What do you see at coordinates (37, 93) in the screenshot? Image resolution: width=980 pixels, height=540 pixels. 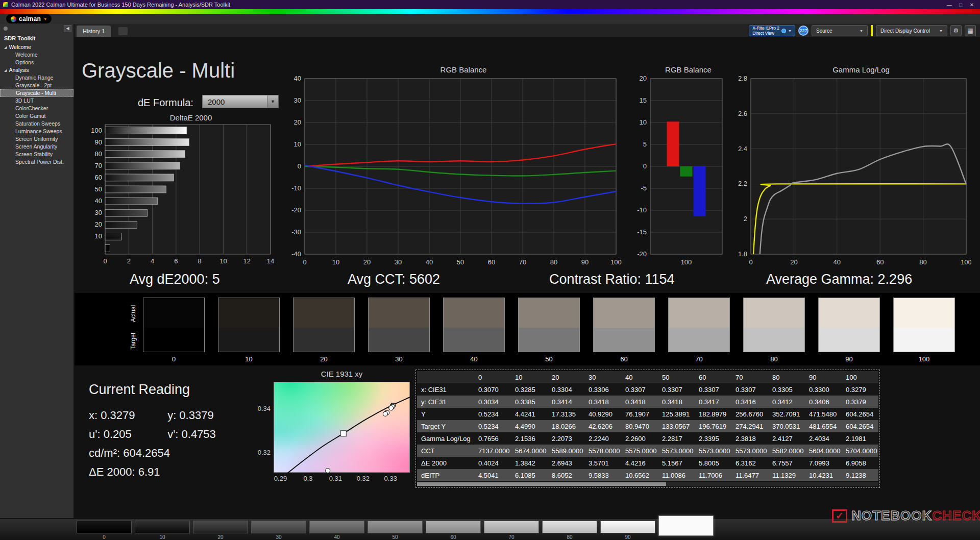 I see `sidebar-item-grayscale-multi: Grayscale - Multi` at bounding box center [37, 93].